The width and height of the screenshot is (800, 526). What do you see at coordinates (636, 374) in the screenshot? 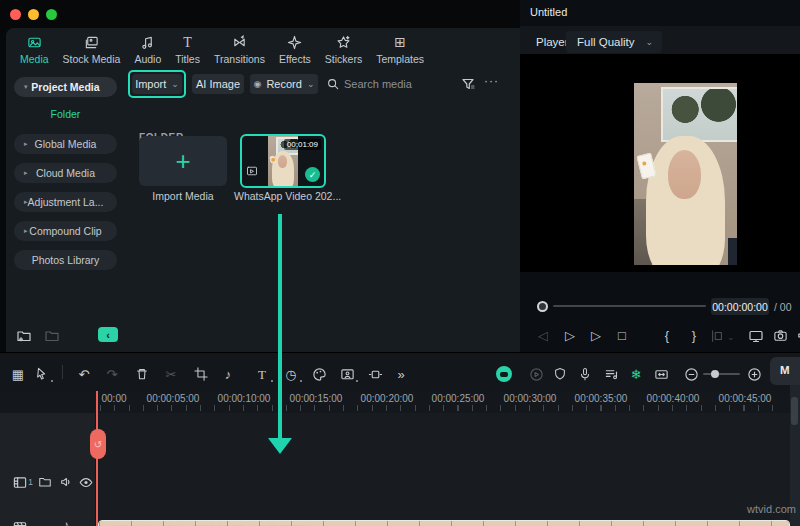
I see `snowflake-icon: ❄` at bounding box center [636, 374].